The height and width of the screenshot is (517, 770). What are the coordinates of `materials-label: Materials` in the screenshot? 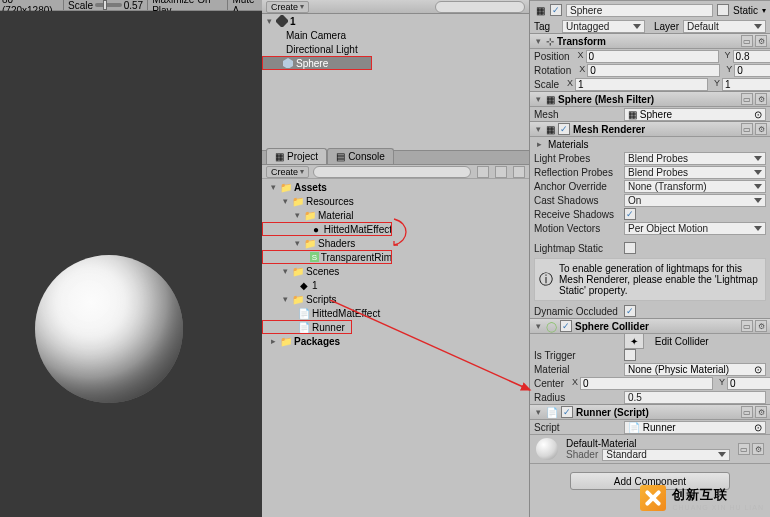 It's located at (568, 144).